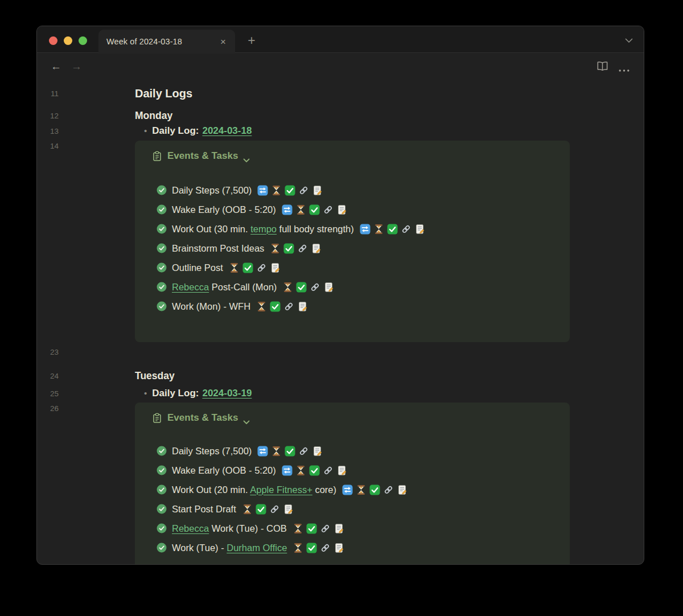  Describe the element at coordinates (198, 268) in the screenshot. I see `task-text: Outline Post` at that location.